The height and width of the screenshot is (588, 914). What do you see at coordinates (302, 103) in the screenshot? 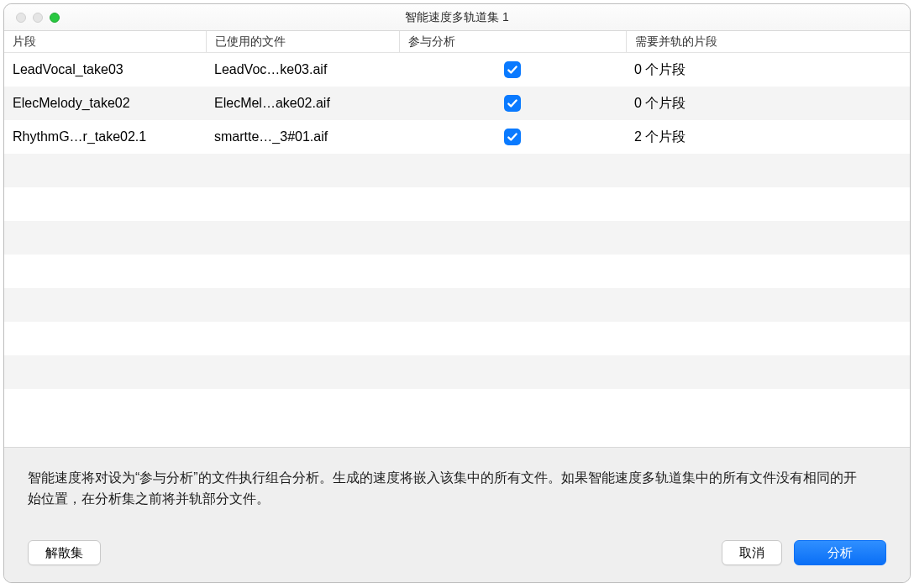
I see `cell-usedfile: ElecMel…ake02.aif` at bounding box center [302, 103].